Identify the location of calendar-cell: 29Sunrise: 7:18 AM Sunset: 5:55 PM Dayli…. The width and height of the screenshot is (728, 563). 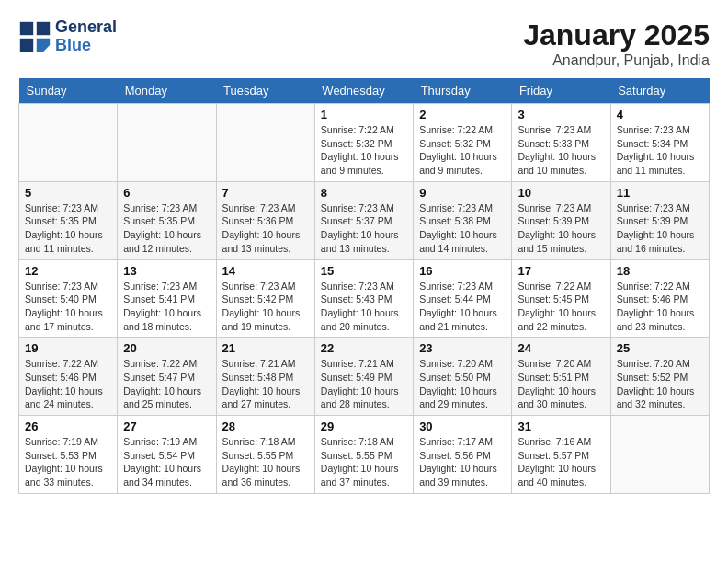
(364, 454).